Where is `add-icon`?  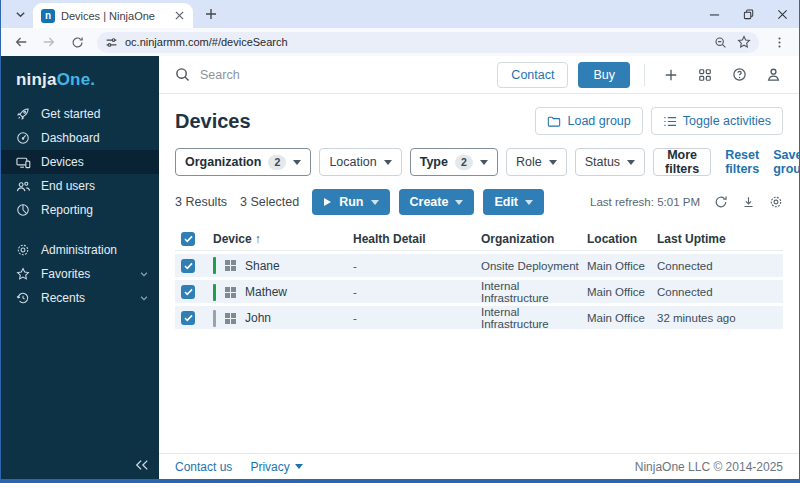
add-icon is located at coordinates (671, 75).